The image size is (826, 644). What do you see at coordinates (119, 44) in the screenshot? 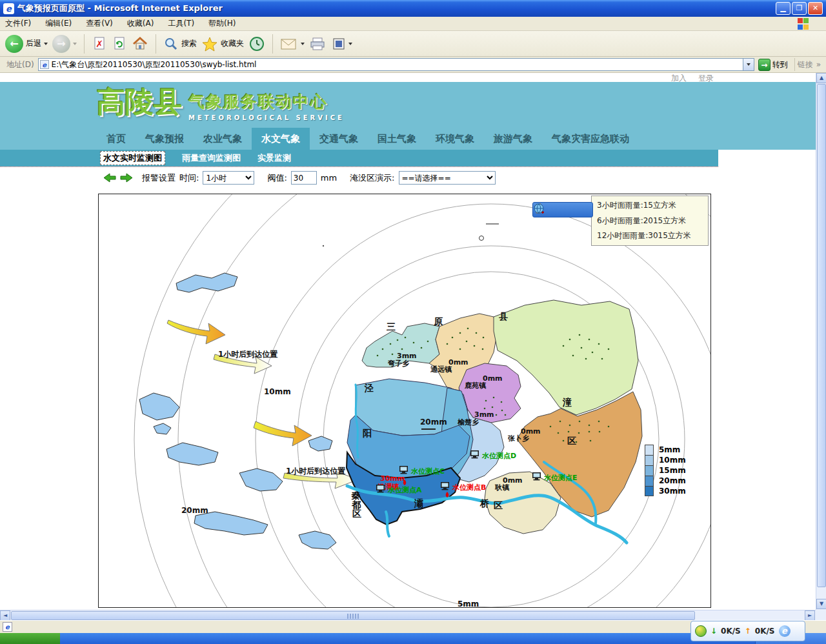
I see `refresh-icon` at bounding box center [119, 44].